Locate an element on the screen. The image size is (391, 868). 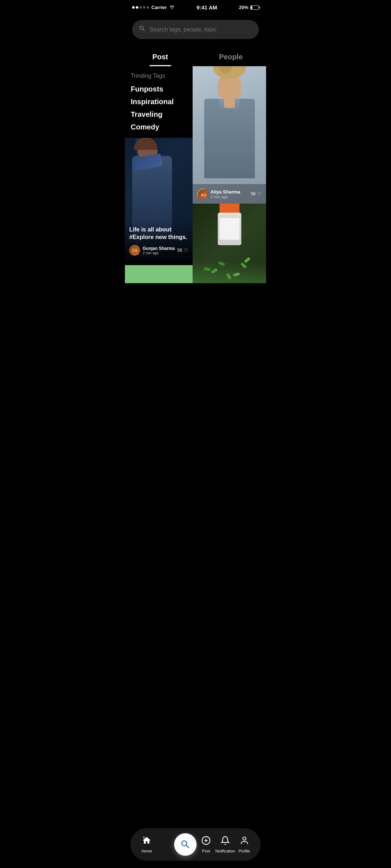
search-input is located at coordinates (201, 30).